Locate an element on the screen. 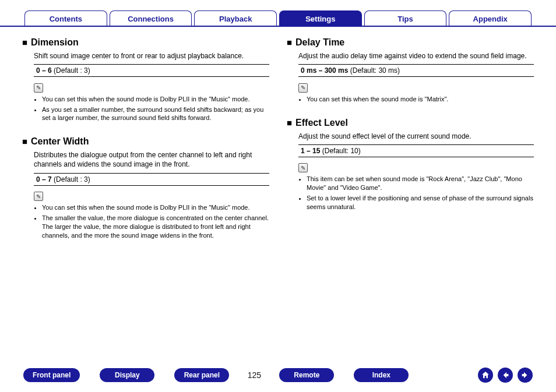  setting-range: 1 – 15 (Default: 10) is located at coordinates (416, 151).